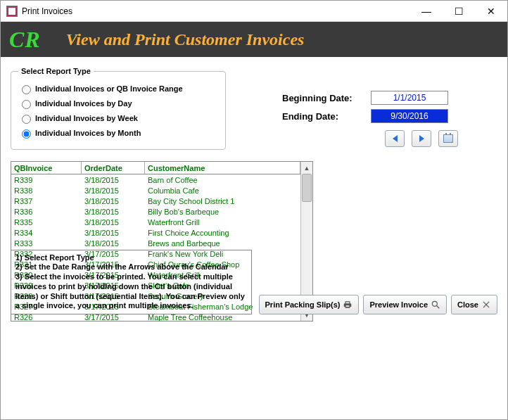  Describe the element at coordinates (46, 180) in the screenshot. I see `cell-invoice: R339` at that location.